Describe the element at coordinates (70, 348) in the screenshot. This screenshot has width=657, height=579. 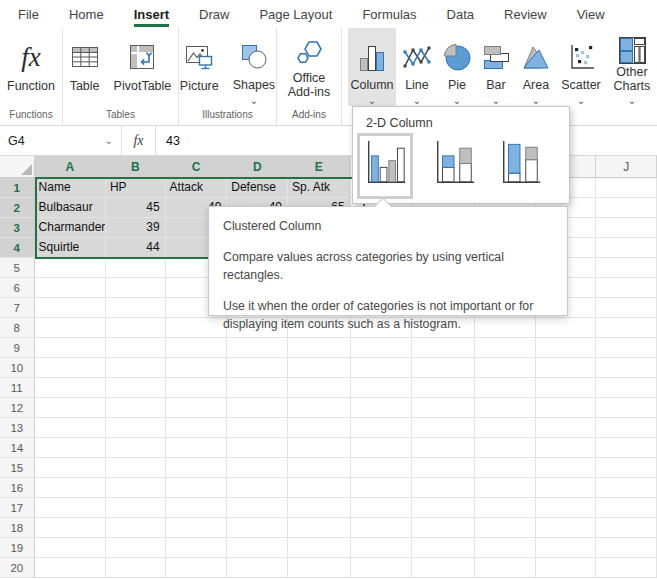
I see `cell-A9` at that location.